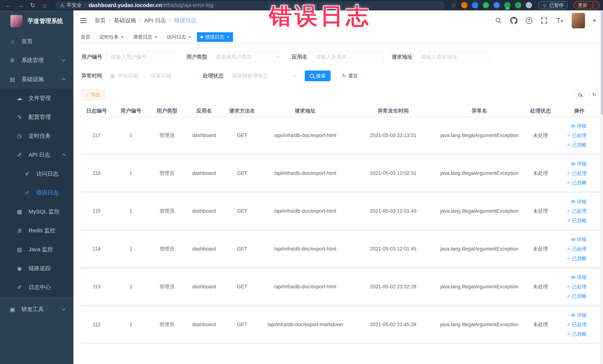 The height and width of the screenshot is (364, 603). What do you see at coordinates (553, 5) in the screenshot?
I see `paused-pill: ☺ 已暂停` at bounding box center [553, 5].